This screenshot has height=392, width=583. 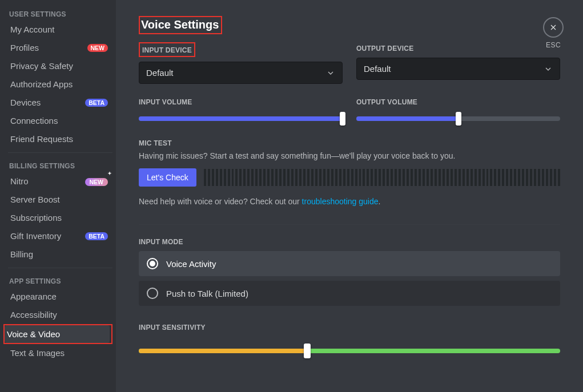 What do you see at coordinates (172, 328) in the screenshot?
I see `input-sensitivity-label: INPUT SENSITIVITY` at bounding box center [172, 328].